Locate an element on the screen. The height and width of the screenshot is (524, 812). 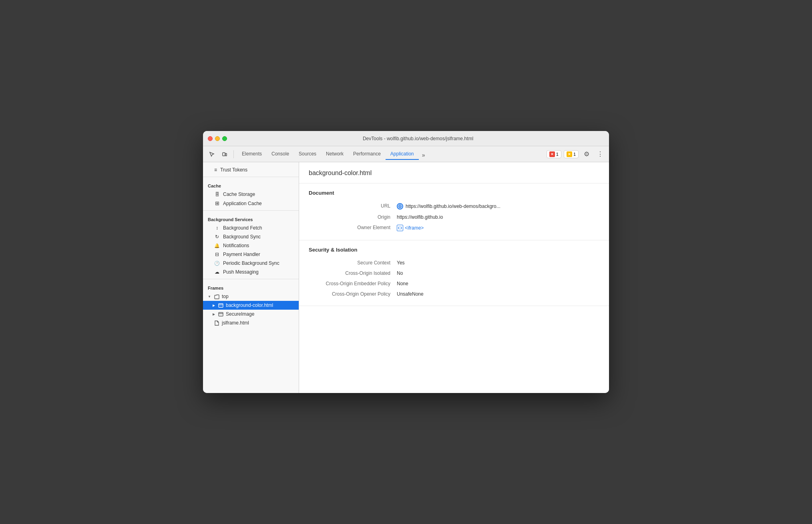
device-toolbar-button is located at coordinates (225, 154).